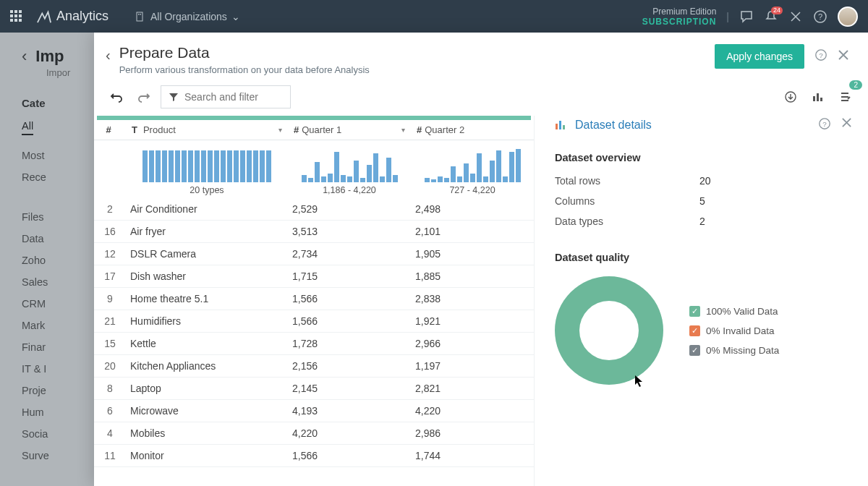 This screenshot has height=486, width=868. Describe the element at coordinates (207, 130) in the screenshot. I see `col-product: T Product ▾` at that location.